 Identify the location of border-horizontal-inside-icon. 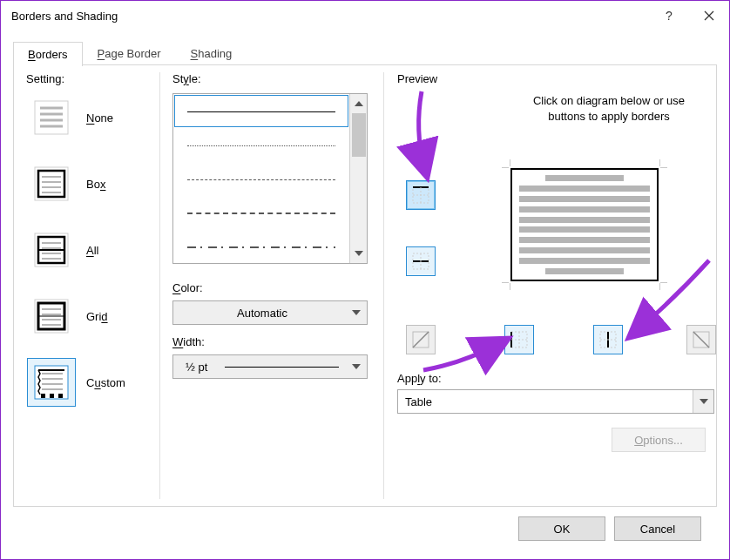
(421, 261).